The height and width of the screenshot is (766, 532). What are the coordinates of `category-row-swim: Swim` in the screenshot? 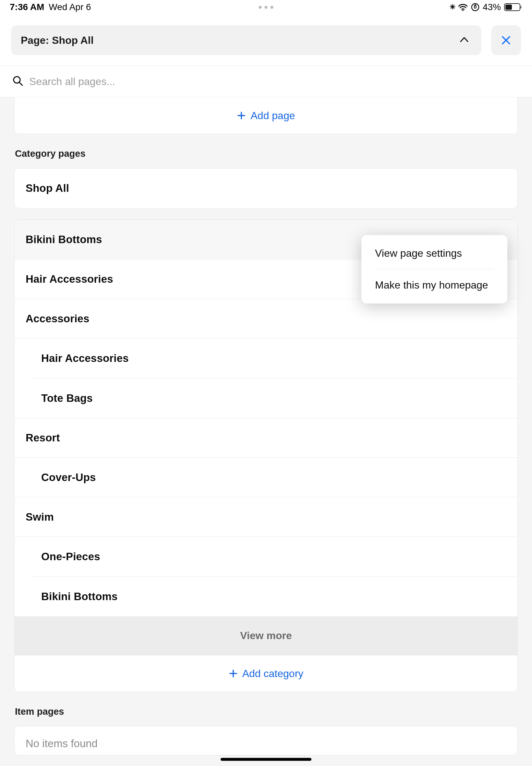 It's located at (266, 517).